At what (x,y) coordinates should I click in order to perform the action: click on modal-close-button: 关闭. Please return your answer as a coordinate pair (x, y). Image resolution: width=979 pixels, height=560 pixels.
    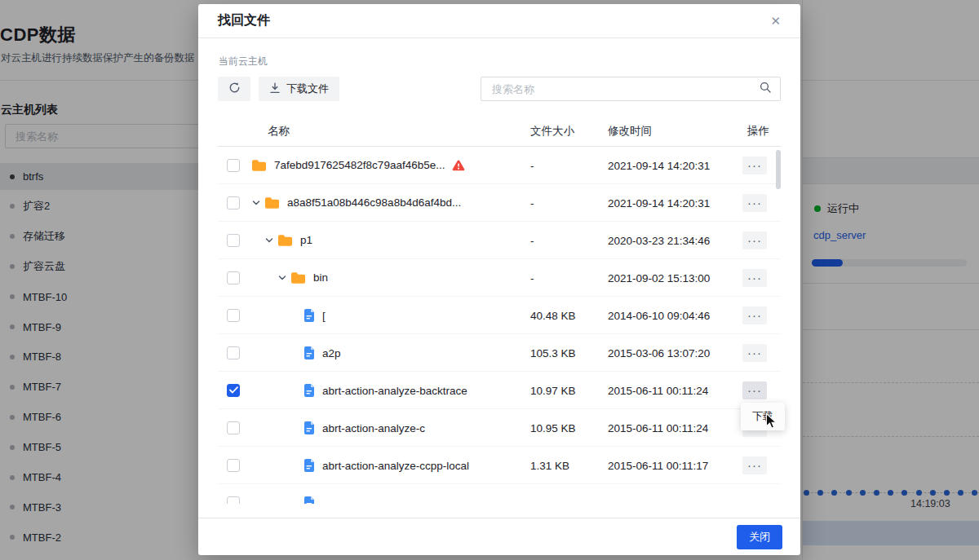
    Looking at the image, I should click on (760, 537).